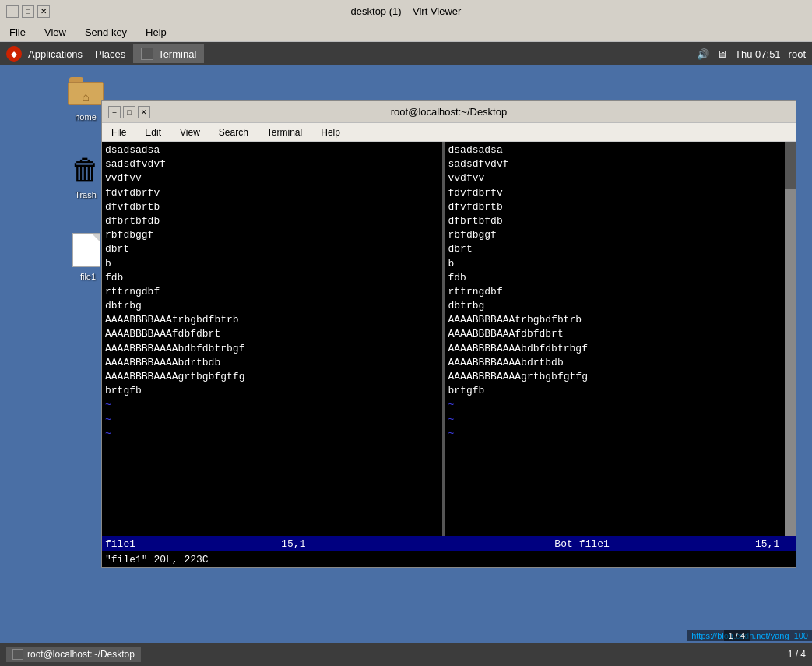 The image size is (812, 666). Describe the element at coordinates (12, 12) in the screenshot. I see `virt-minimize-btn: –` at that location.